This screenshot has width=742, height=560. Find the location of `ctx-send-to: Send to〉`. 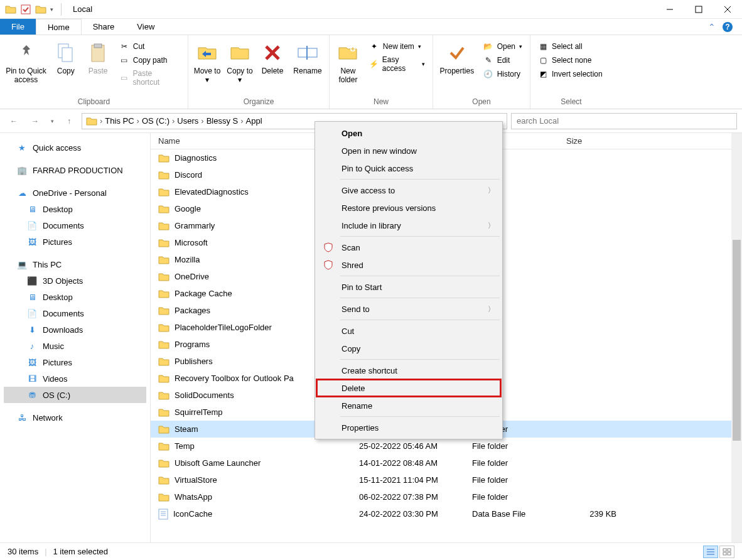

ctx-send-to: Send to〉 is located at coordinates (409, 309).